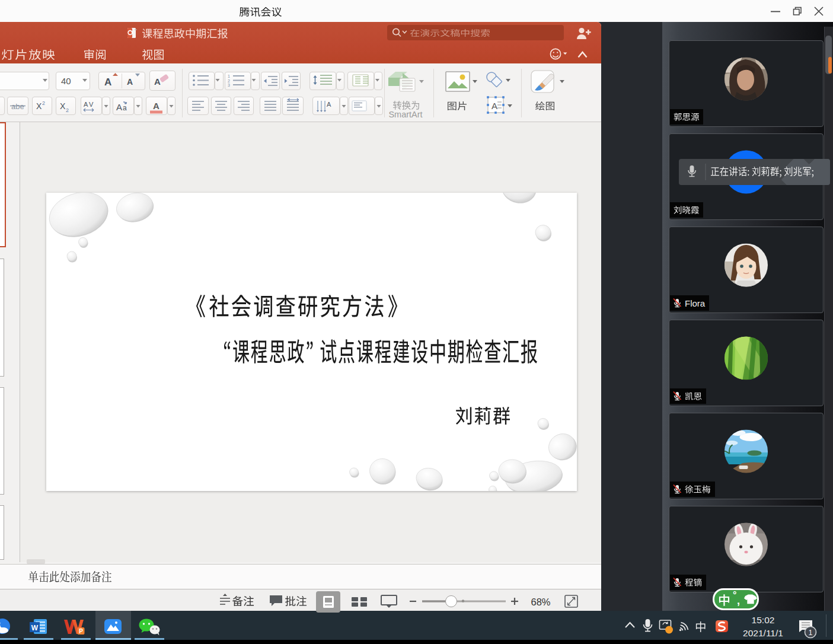 The width and height of the screenshot is (833, 644). What do you see at coordinates (541, 602) in the screenshot?
I see `svg-text: 68%` at bounding box center [541, 602].